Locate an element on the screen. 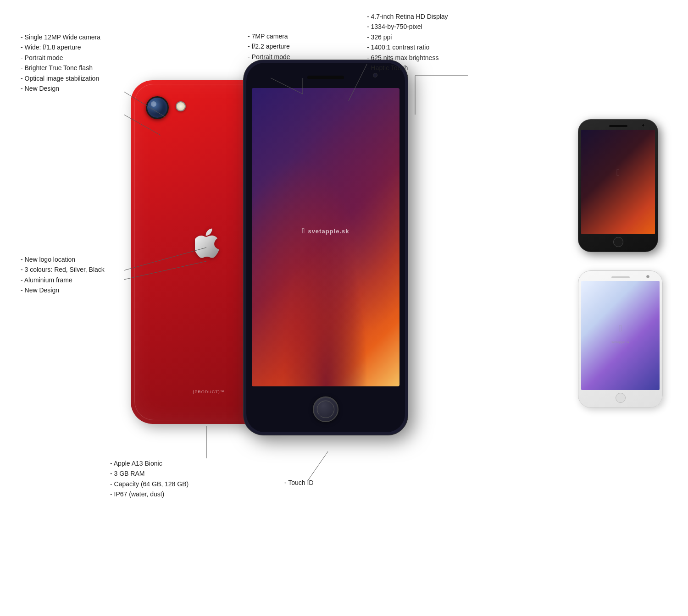 Image resolution: width=688 pixels, height=616 pixels. back-camera-module is located at coordinates (169, 106).